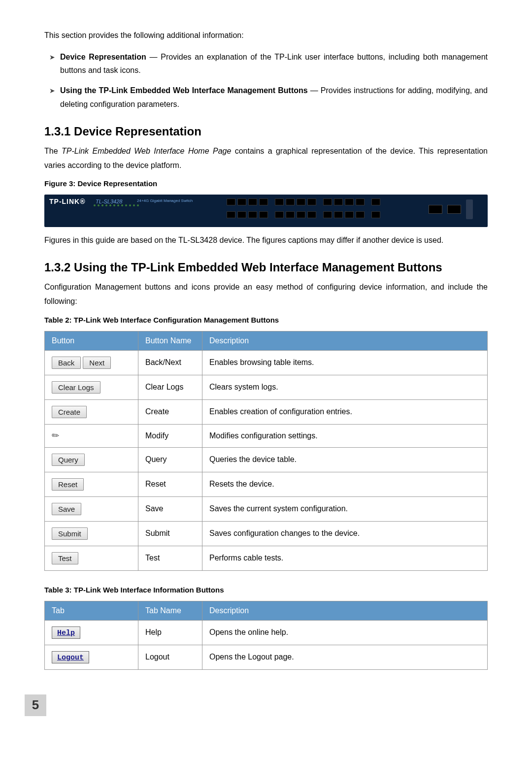  Describe the element at coordinates (266, 509) in the screenshot. I see `table-row: SaveSaveSaves the current system configu…` at that location.